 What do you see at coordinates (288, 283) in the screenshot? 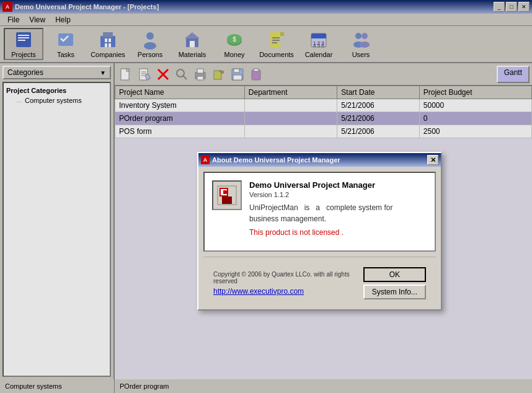
I see `copyright-section: Copyright © 2006 by Quartex LLCo. with a…` at bounding box center [288, 283].